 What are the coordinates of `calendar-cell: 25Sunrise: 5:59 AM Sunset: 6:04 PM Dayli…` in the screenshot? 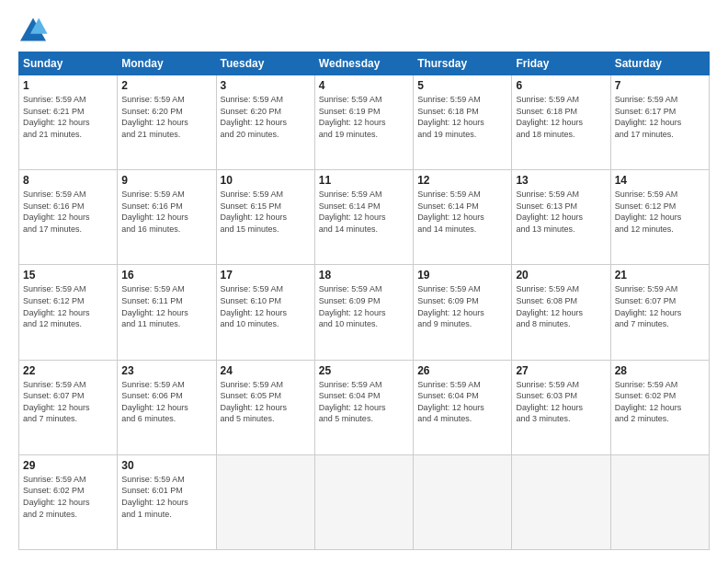 It's located at (364, 407).